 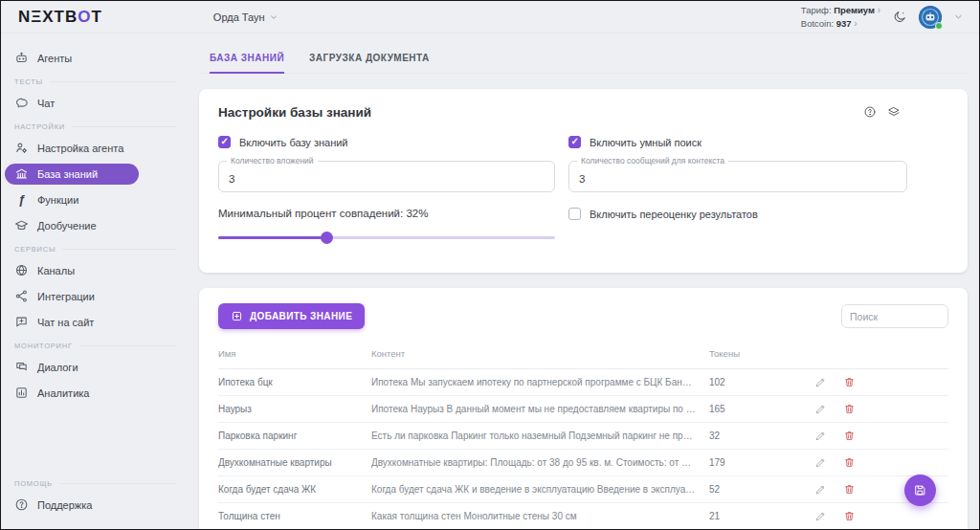 What do you see at coordinates (738, 214) in the screenshot?
I see `rerank-row: Включить переоценку результатов` at bounding box center [738, 214].